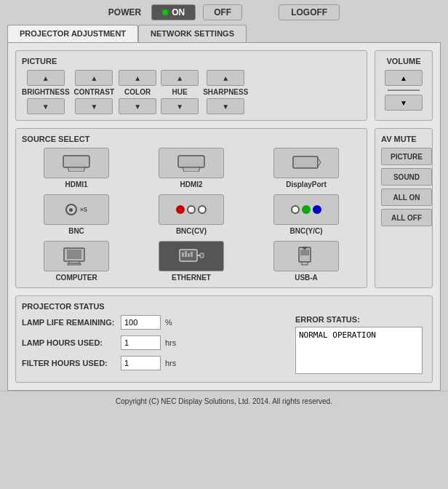 This screenshot has width=448, height=489. I want to click on usba-icon, so click(306, 256).